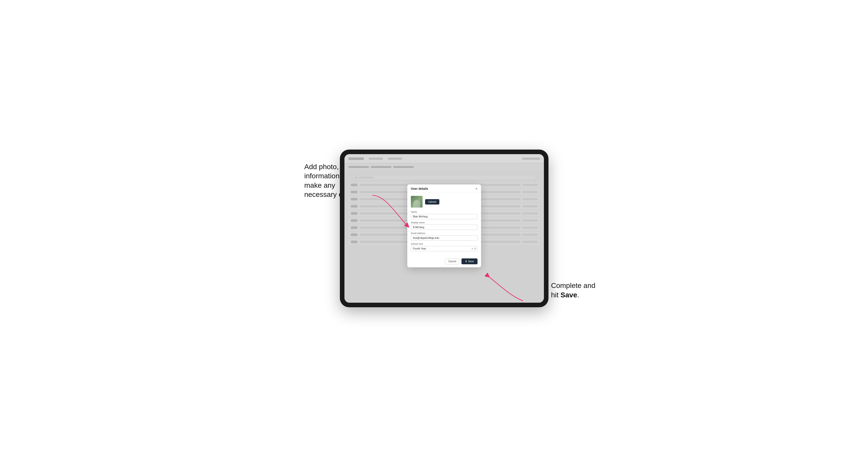 Image resolution: width=868 pixels, height=467 pixels. I want to click on close-button: ×, so click(476, 189).